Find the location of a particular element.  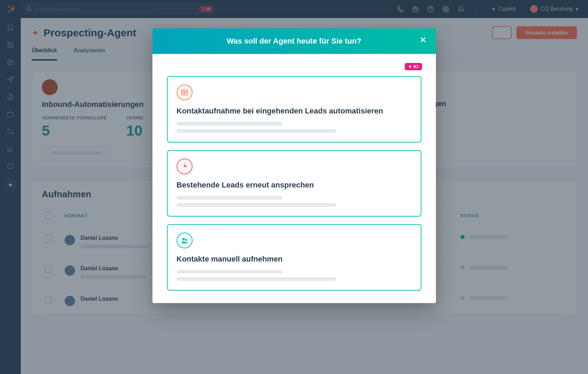

people-icon is located at coordinates (185, 240).